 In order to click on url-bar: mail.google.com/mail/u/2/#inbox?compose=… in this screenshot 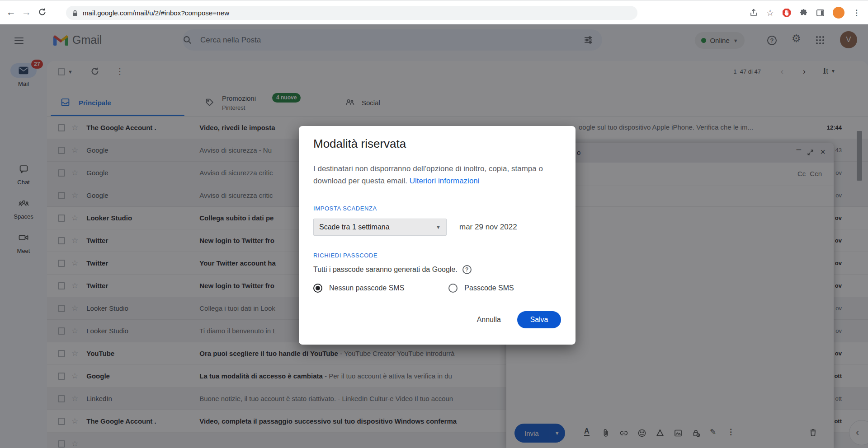, I will do `click(352, 13)`.